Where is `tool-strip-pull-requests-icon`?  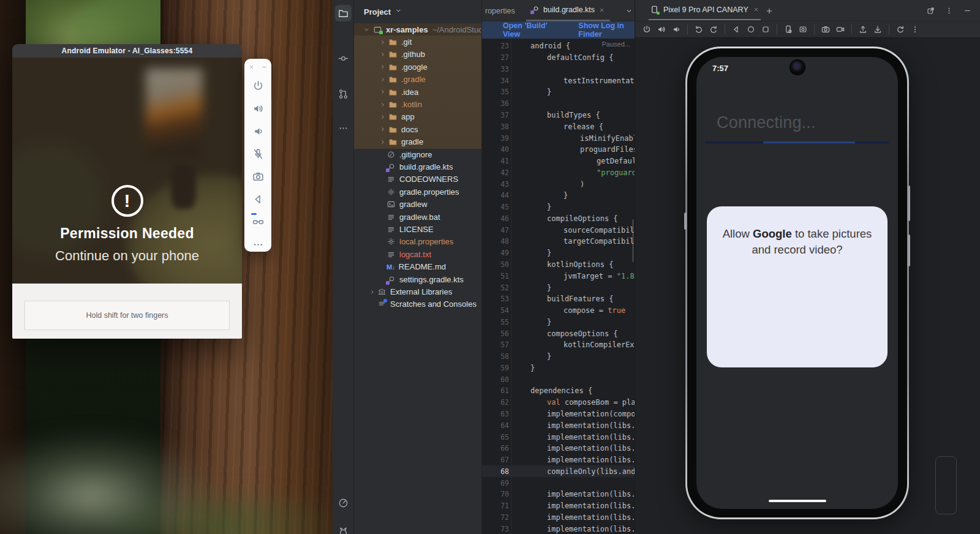 tool-strip-pull-requests-icon is located at coordinates (343, 94).